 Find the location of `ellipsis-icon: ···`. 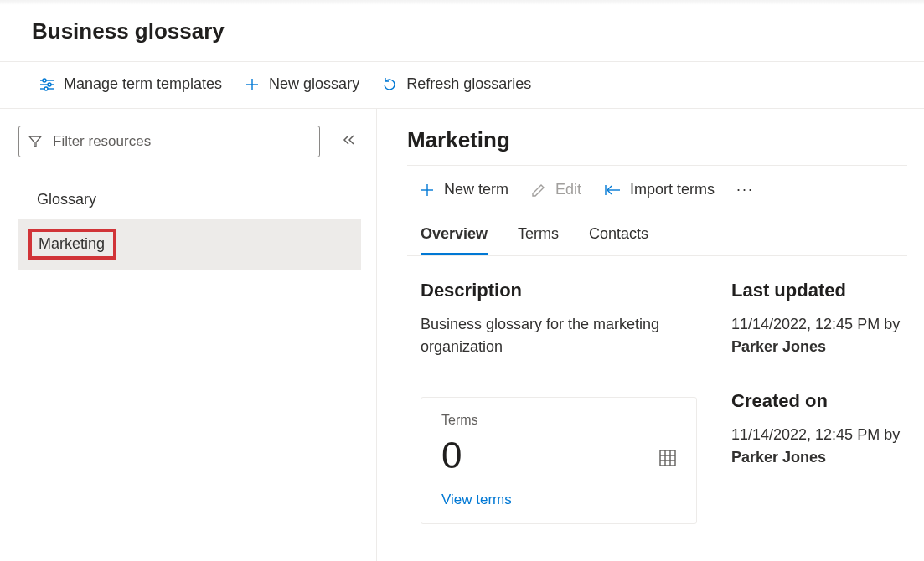

ellipsis-icon: ··· is located at coordinates (746, 189).